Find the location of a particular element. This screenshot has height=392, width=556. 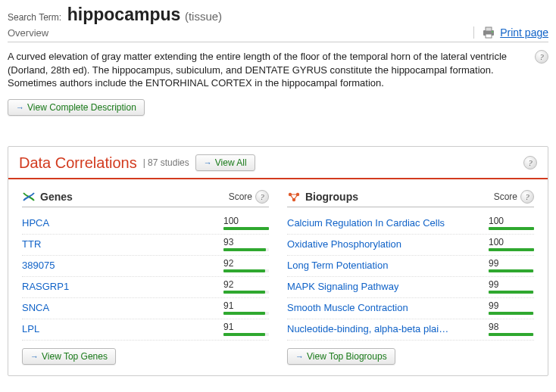

biogroups-title-text: Biogroups is located at coordinates (332, 197).